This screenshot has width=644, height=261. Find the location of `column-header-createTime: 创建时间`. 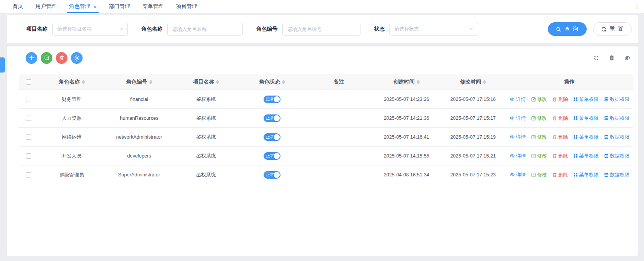

column-header-createTime: 创建时间 is located at coordinates (406, 82).